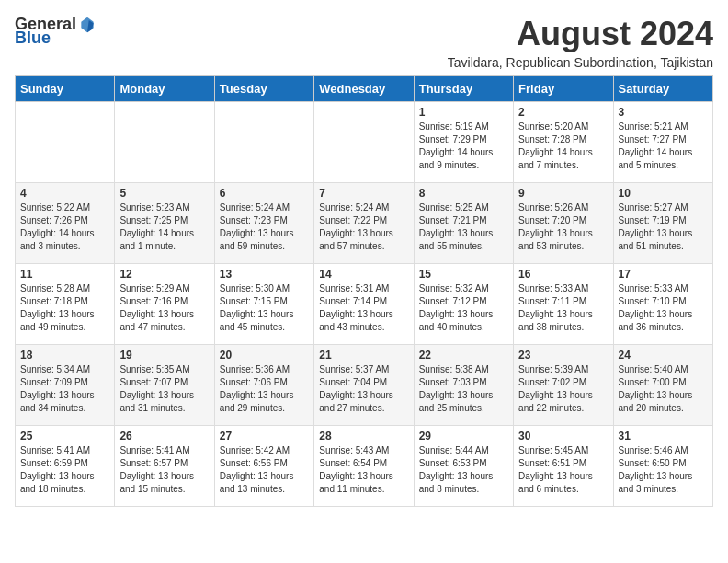 The image size is (728, 563). What do you see at coordinates (64, 436) in the screenshot?
I see `day-number: 25` at bounding box center [64, 436].